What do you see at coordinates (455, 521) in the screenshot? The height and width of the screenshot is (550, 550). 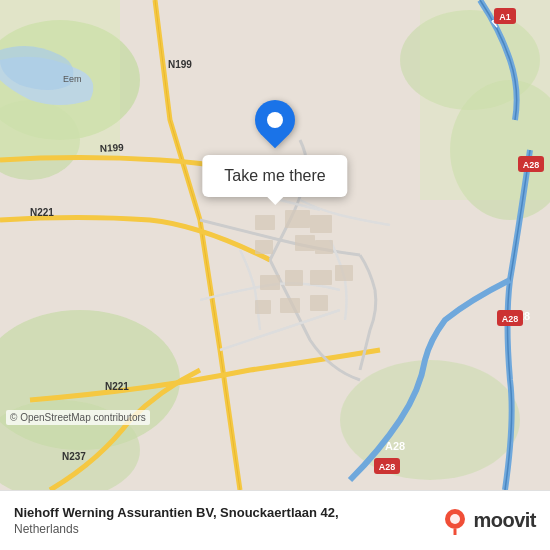 I see `moovit-icon` at bounding box center [455, 521].